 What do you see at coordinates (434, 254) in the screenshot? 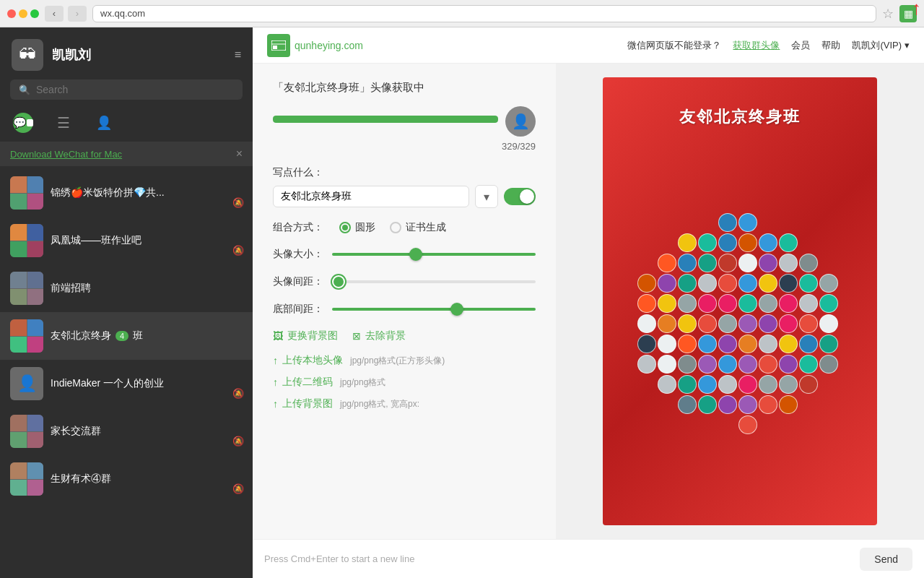
I see `size-slider` at bounding box center [434, 254].